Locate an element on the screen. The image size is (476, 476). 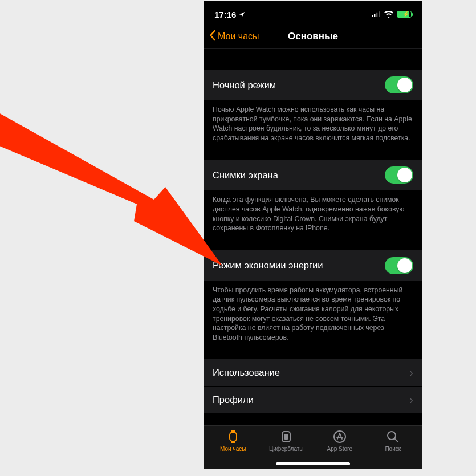
screenshots-desc: Когда эта функция включена, Вы можете сд… is located at coordinates (313, 212).